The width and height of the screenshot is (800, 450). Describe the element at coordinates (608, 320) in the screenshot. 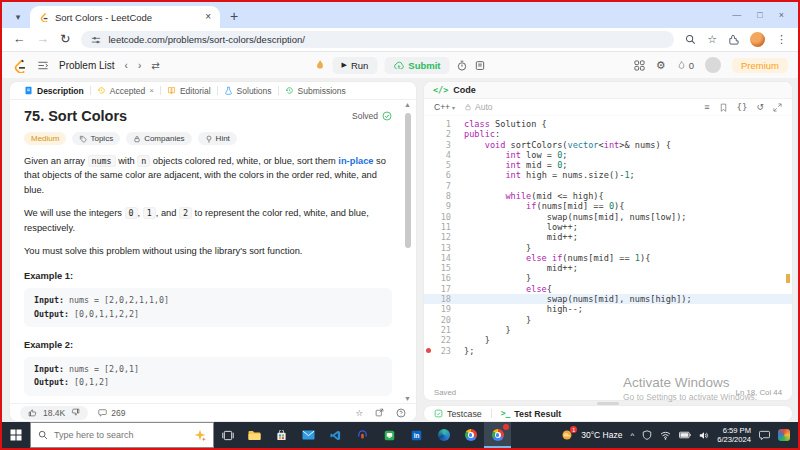

I see `code-line-20: 20 }` at that location.